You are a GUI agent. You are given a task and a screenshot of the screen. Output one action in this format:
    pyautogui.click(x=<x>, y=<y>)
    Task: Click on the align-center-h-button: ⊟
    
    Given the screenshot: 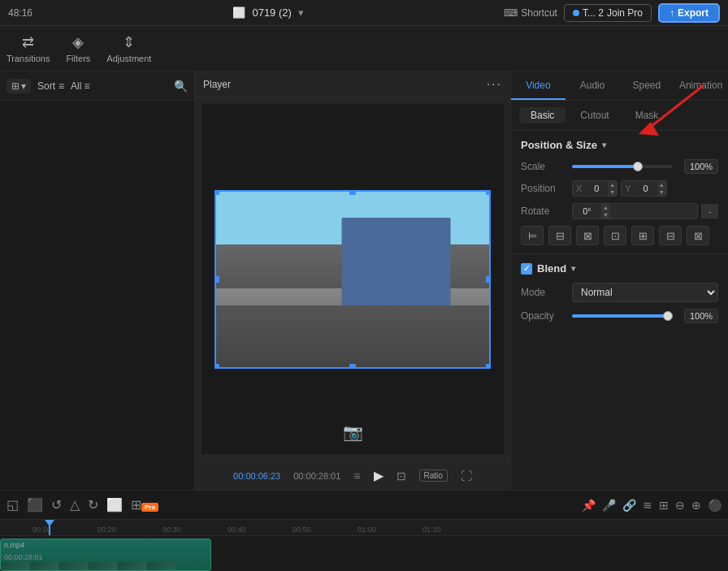 What is the action you would take?
    pyautogui.click(x=560, y=236)
    